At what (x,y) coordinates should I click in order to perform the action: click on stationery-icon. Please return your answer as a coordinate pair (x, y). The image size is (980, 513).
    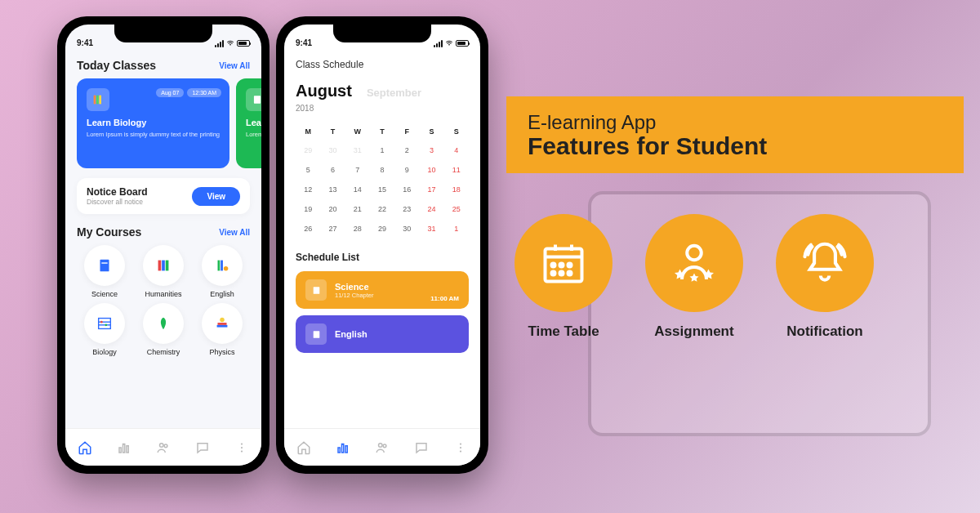
    Looking at the image, I should click on (222, 265).